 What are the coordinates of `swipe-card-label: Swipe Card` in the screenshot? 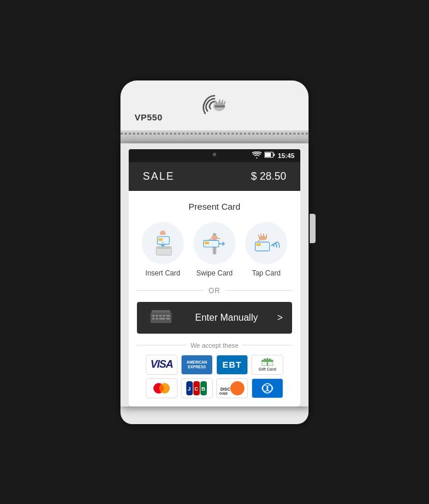 It's located at (214, 273).